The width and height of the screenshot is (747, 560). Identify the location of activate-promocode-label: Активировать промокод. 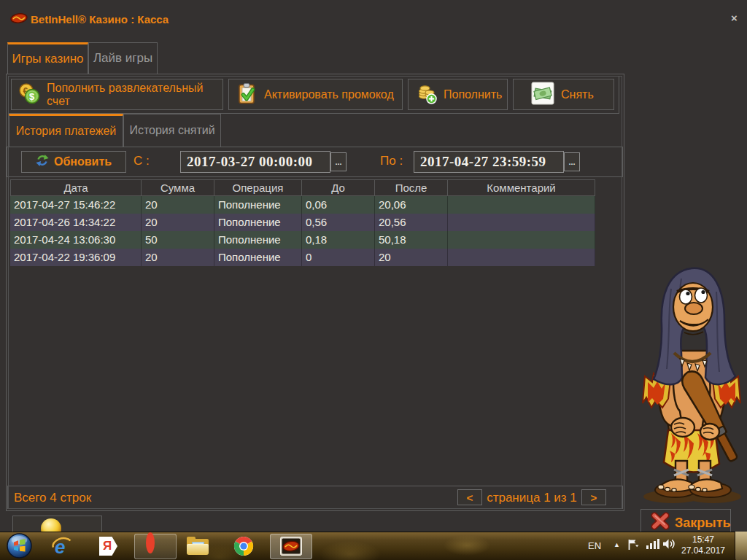
(329, 95).